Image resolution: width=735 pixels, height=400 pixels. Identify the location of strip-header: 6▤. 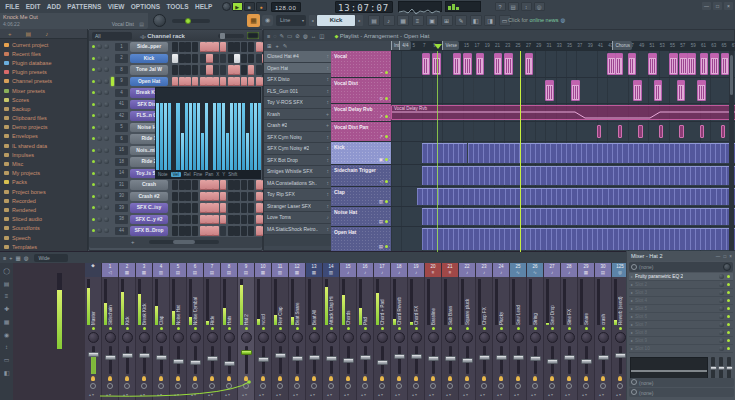
(195, 270).